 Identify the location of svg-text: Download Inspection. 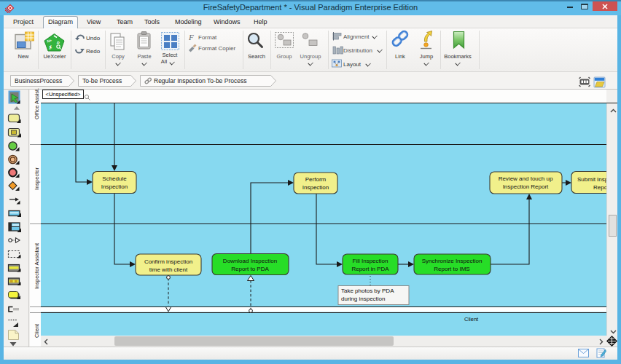
(250, 261).